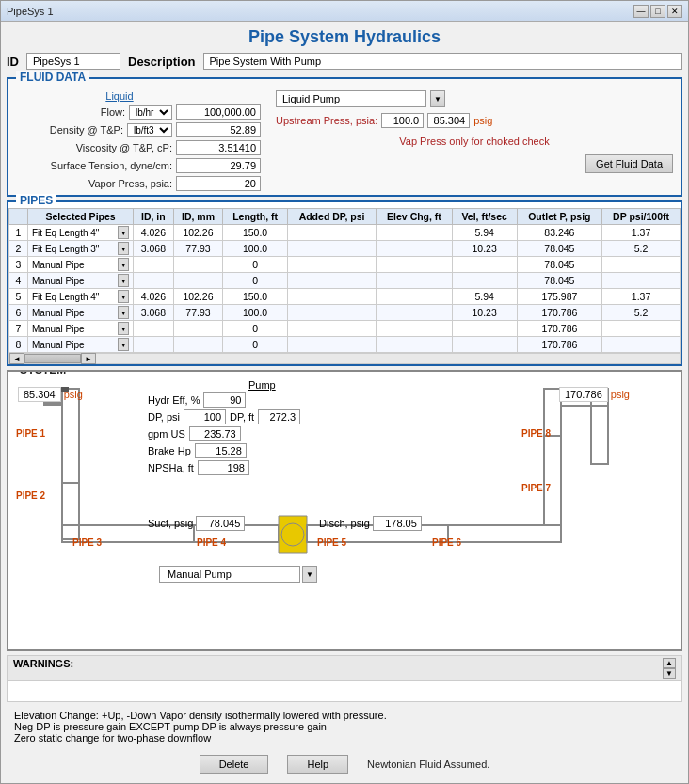 This screenshot has width=689, height=784. I want to click on disch-label: Disch, psig, so click(344, 523).